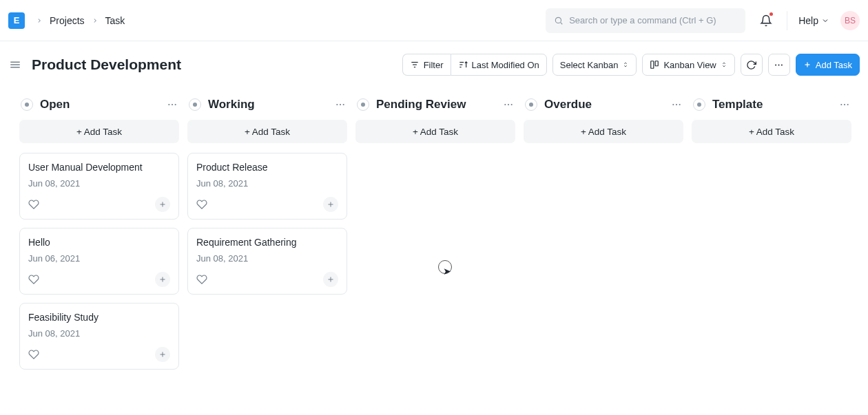 This screenshot has height=415, width=868. What do you see at coordinates (778, 65) in the screenshot?
I see `more-horizontal-icon` at bounding box center [778, 65].